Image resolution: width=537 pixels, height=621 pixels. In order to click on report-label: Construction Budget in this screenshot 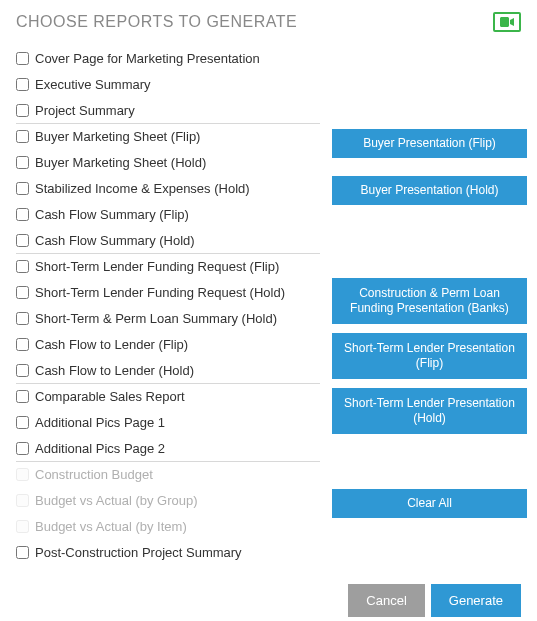, I will do `click(94, 474)`.